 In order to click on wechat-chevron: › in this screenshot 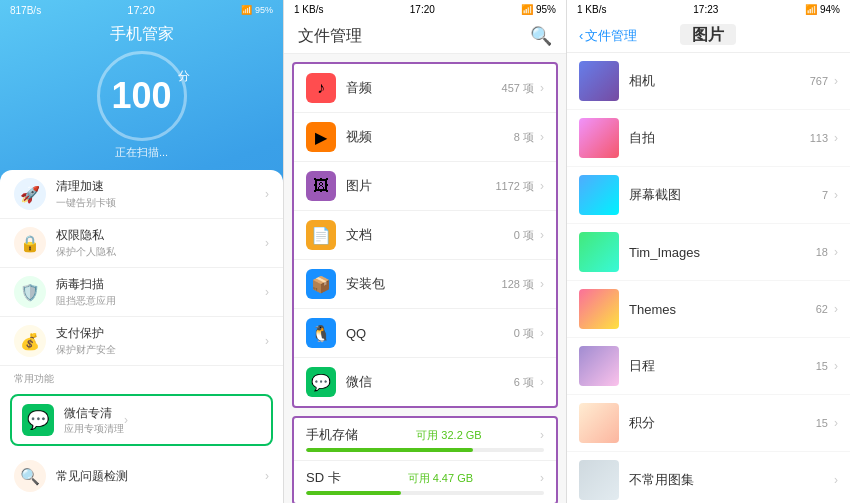, I will do `click(126, 420)`.